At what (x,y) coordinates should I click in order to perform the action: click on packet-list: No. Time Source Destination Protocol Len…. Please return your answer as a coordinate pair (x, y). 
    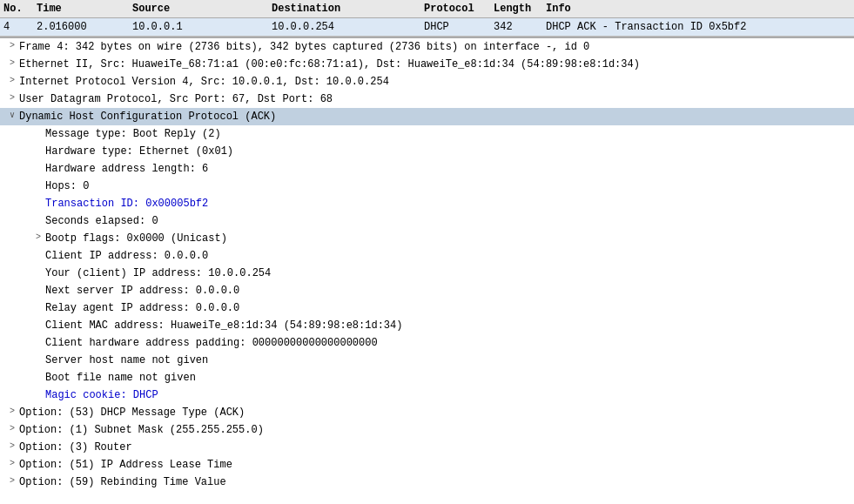
    Looking at the image, I should click on (427, 18).